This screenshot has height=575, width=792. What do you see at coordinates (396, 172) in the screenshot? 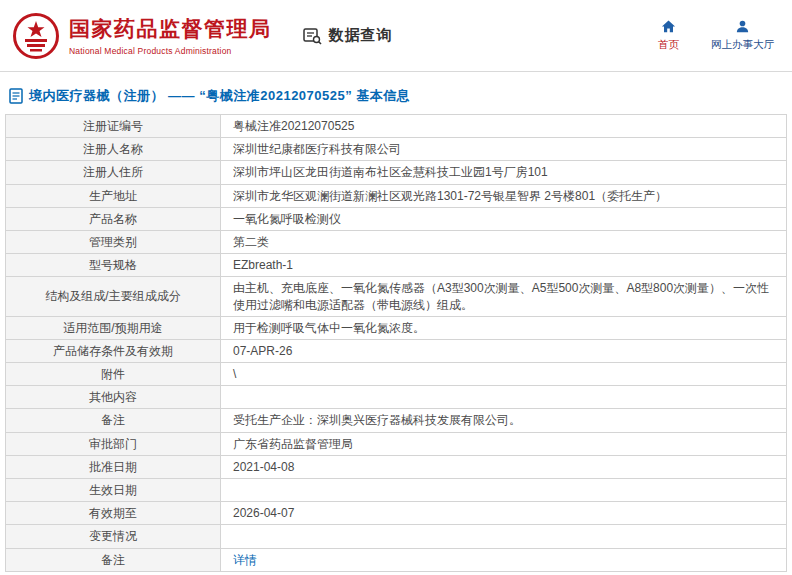
I see `table-row: 注册人住所深圳市坪山区龙田街道南布社区金慧科技工业园1号厂房101` at bounding box center [396, 172].